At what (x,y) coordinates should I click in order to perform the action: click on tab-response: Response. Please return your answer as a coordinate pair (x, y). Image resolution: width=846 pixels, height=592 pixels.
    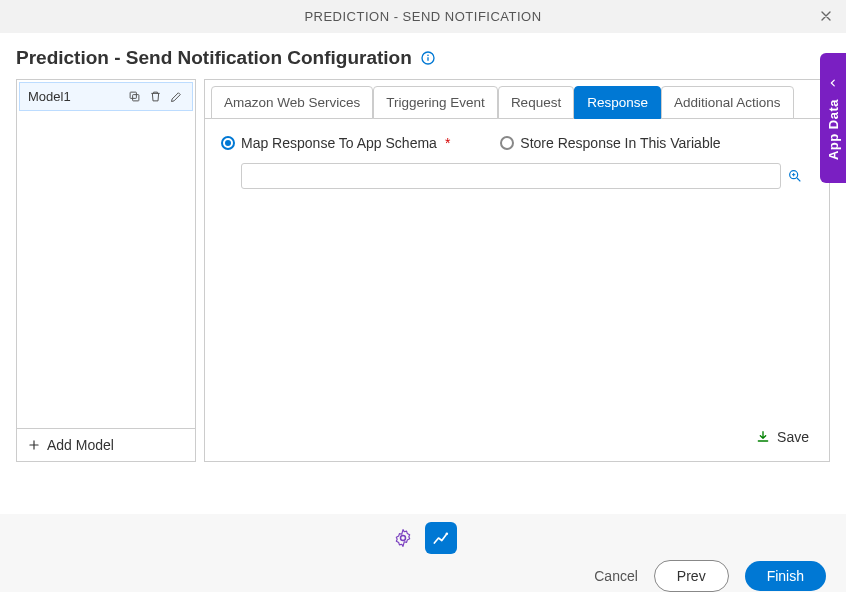
    Looking at the image, I should click on (618, 102).